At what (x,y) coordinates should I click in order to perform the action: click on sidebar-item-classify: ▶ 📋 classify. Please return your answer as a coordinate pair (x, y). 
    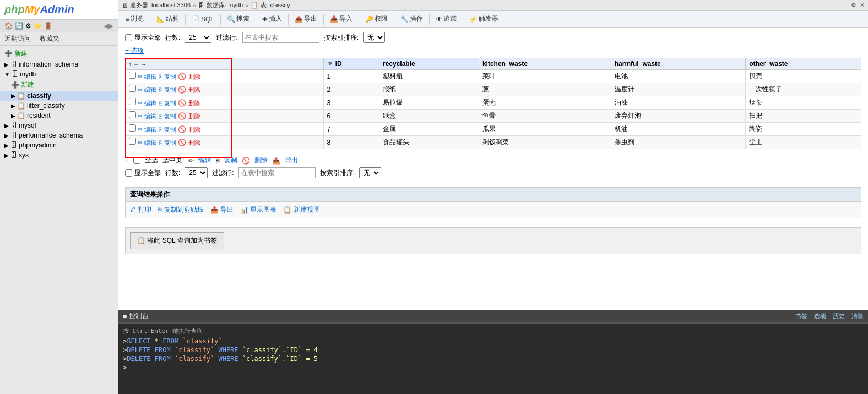
    Looking at the image, I should click on (59, 96).